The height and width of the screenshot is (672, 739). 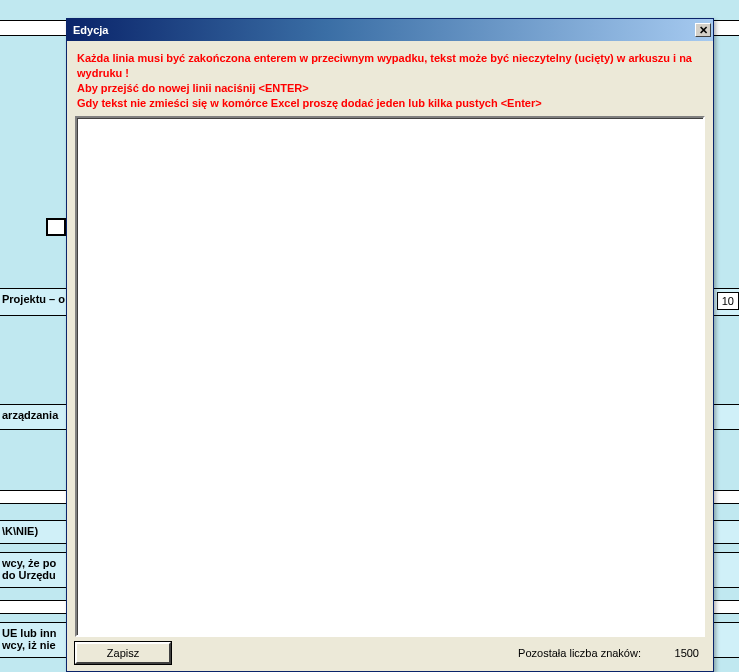 I want to click on bg-cell, so click(x=56, y=227).